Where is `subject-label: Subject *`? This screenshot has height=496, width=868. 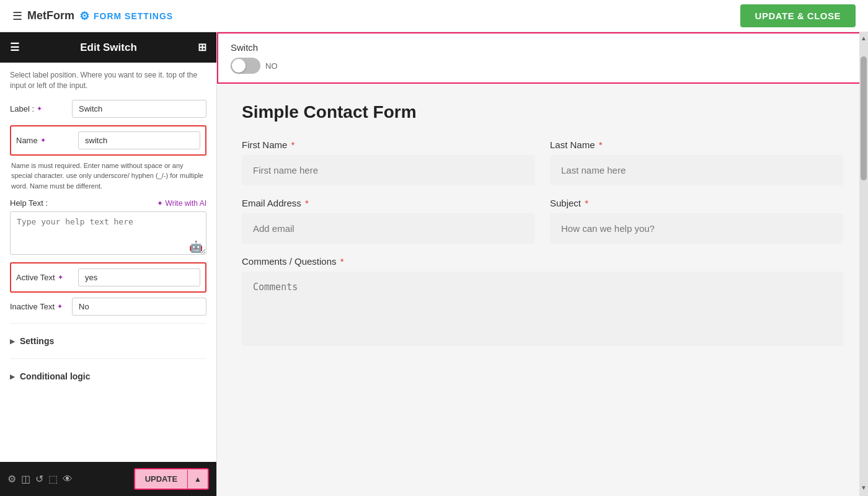 subject-label: Subject * is located at coordinates (697, 203).